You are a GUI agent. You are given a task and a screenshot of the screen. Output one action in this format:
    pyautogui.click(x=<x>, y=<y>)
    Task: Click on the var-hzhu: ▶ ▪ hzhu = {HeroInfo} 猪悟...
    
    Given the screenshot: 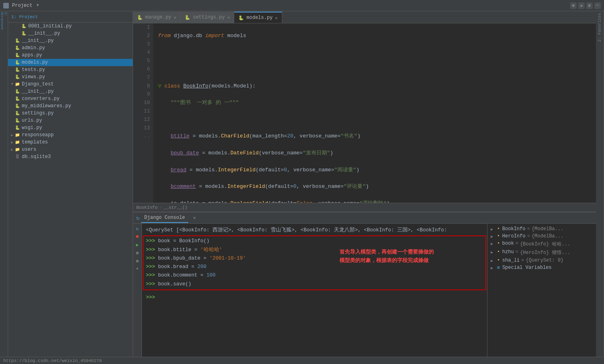 What is the action you would take?
    pyautogui.click(x=542, y=252)
    